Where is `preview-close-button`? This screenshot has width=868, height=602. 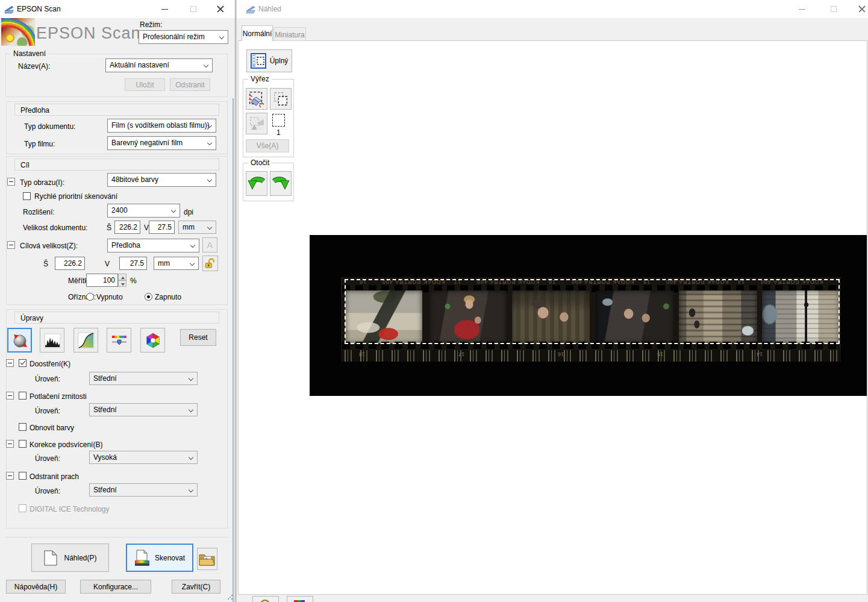
preview-close-button is located at coordinates (858, 9).